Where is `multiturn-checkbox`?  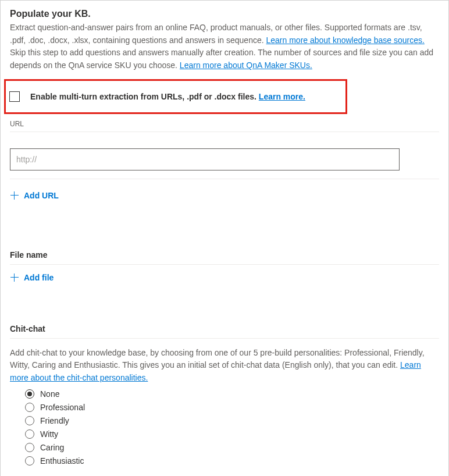 multiturn-checkbox is located at coordinates (15, 97).